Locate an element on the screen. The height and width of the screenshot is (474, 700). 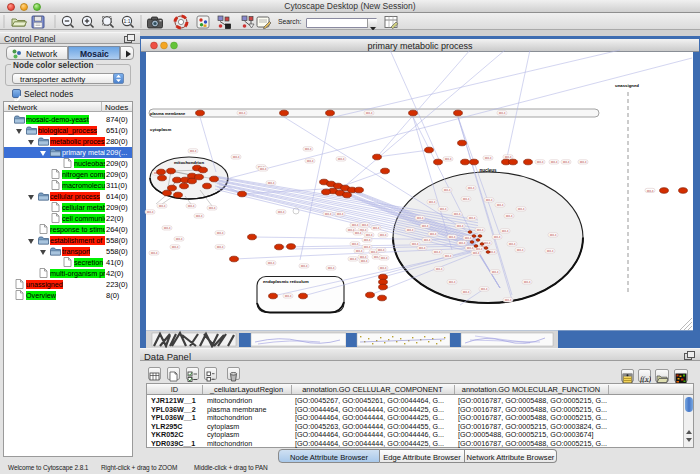
svg-text: plasma membrane is located at coordinates (168, 114).